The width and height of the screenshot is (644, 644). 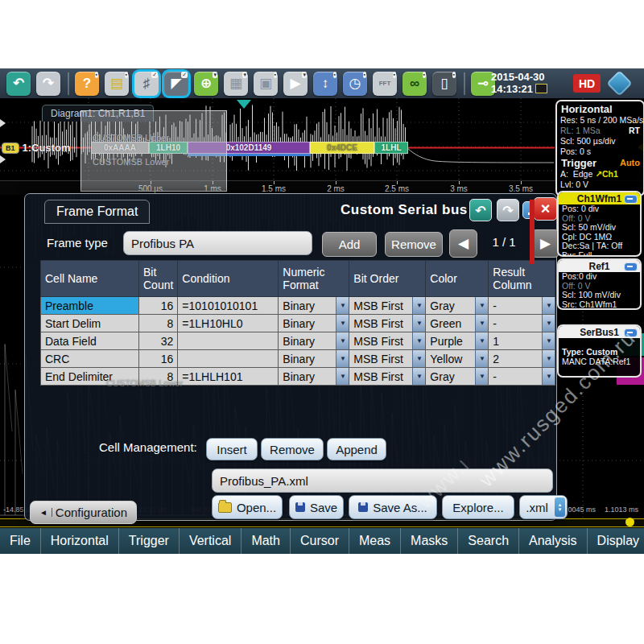 I want to click on serbus1-panel: SerBus1 Type: CustomMANC DATA:Ref1, so click(x=599, y=351).